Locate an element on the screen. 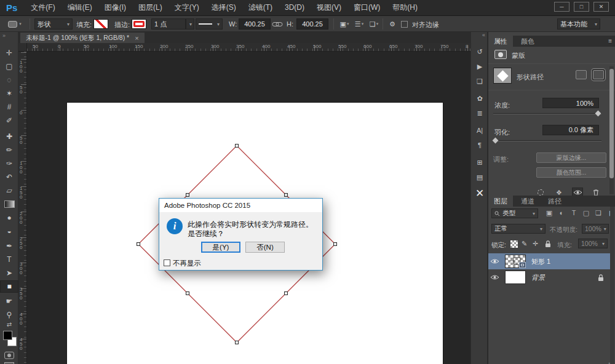 The height and width of the screenshot is (364, 615). dont-show-checkbox is located at coordinates (167, 263).